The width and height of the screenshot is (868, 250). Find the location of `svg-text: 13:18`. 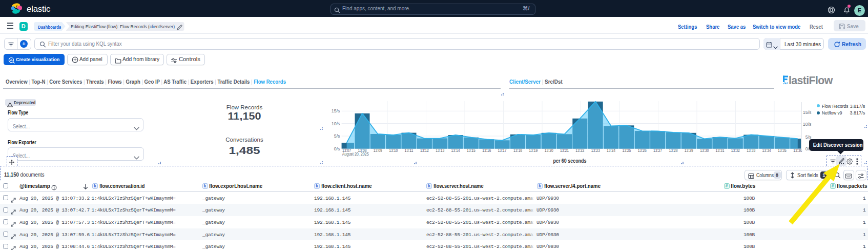

svg-text: 13:18 is located at coordinates (518, 150).